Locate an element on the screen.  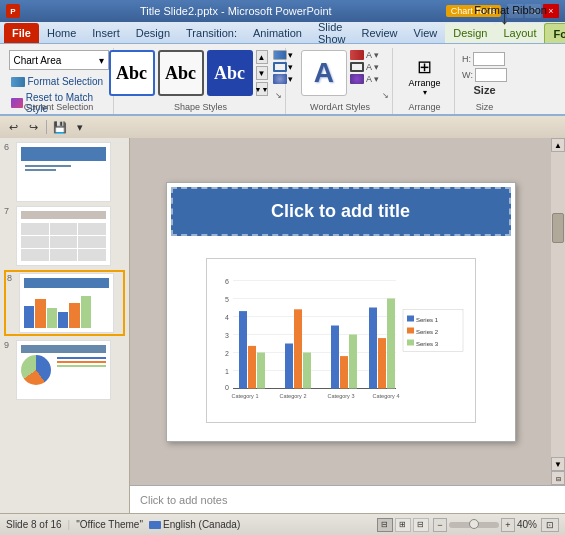
slide-thumbnail-9: 9 is located at coordinates (64, 370).